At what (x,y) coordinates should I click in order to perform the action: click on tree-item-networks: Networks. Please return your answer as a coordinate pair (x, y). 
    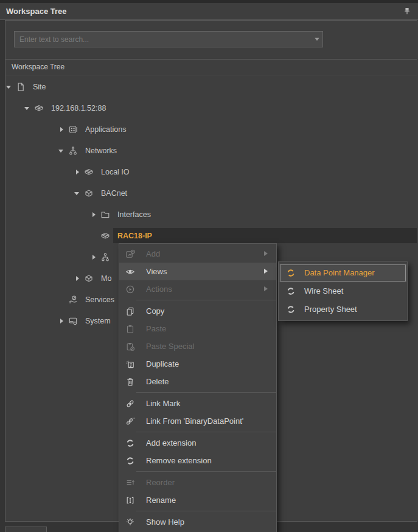
    Looking at the image, I should click on (211, 151).